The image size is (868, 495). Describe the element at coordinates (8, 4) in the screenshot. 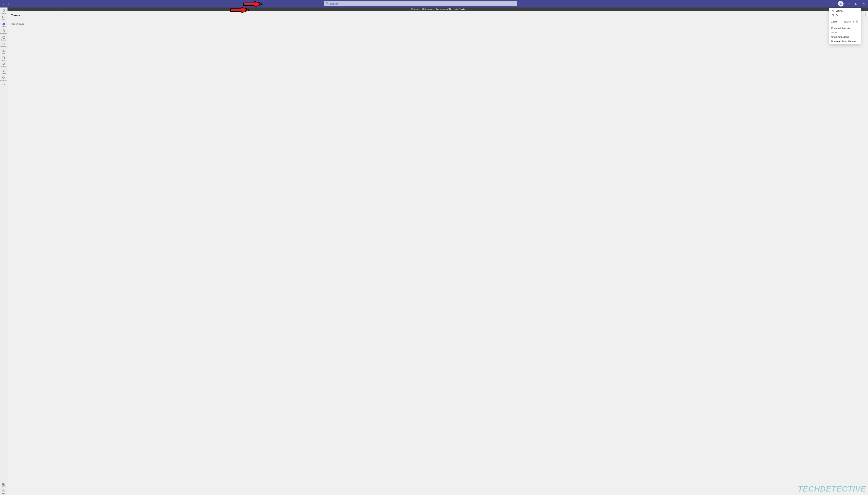

I see `forward-button` at that location.